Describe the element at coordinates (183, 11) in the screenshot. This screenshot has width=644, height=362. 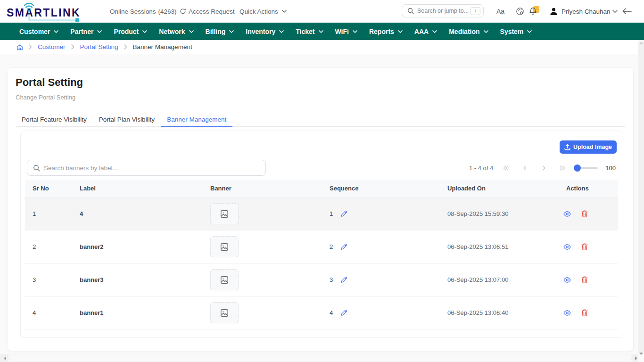
I see `refresh-icon` at that location.